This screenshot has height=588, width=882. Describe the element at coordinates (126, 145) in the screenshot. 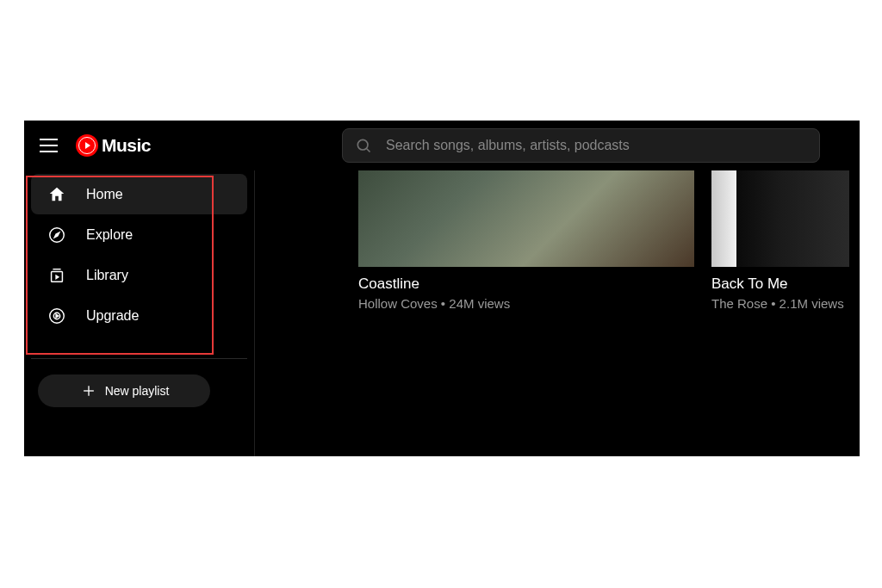

I see `logo-text: Music` at that location.